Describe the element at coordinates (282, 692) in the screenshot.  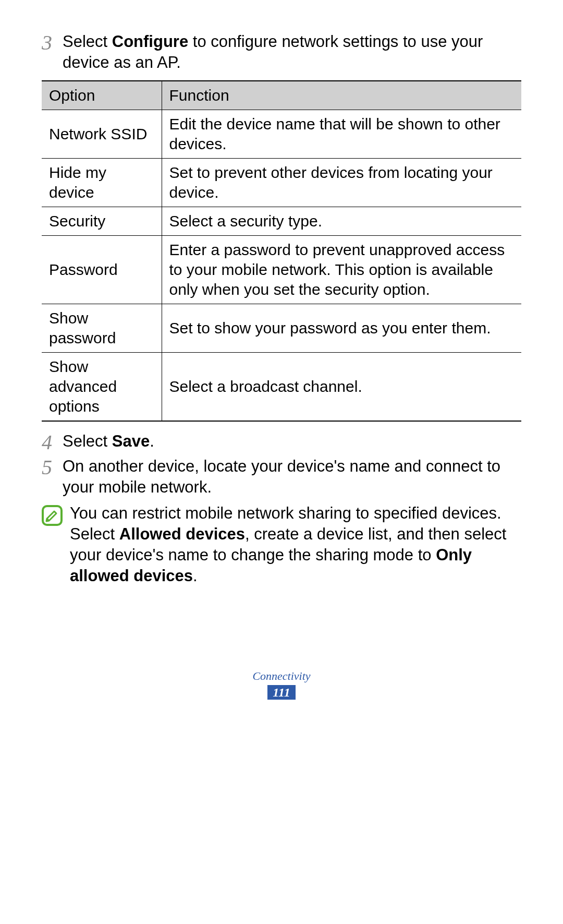
I see `page-number: 111` at that location.